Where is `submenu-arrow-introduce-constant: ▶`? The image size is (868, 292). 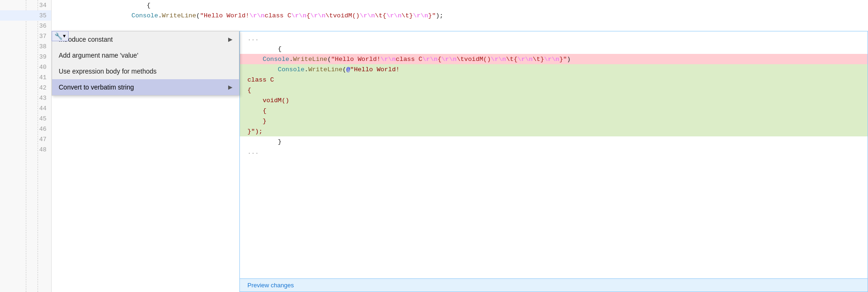 submenu-arrow-introduce-constant: ▶ is located at coordinates (230, 39).